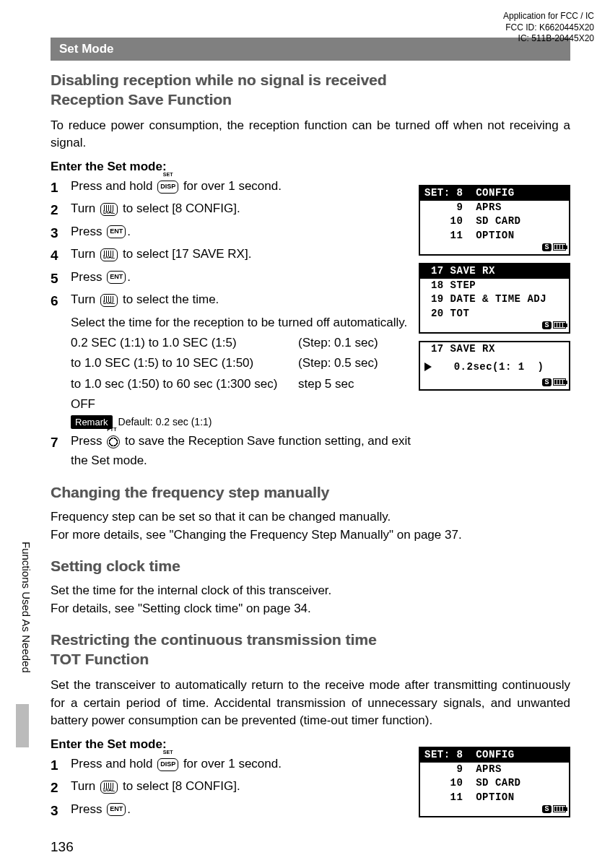 The width and height of the screenshot is (610, 868). I want to click on ptt-key-icon, so click(113, 442).